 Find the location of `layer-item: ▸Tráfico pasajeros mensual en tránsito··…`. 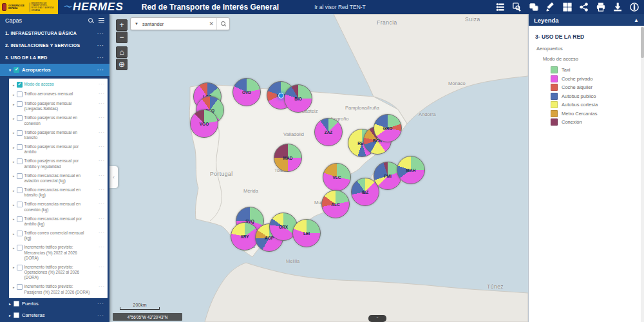

layer-item: ▸Tráfico pasajeros mensual en tránsito··… is located at coordinates (58, 135).